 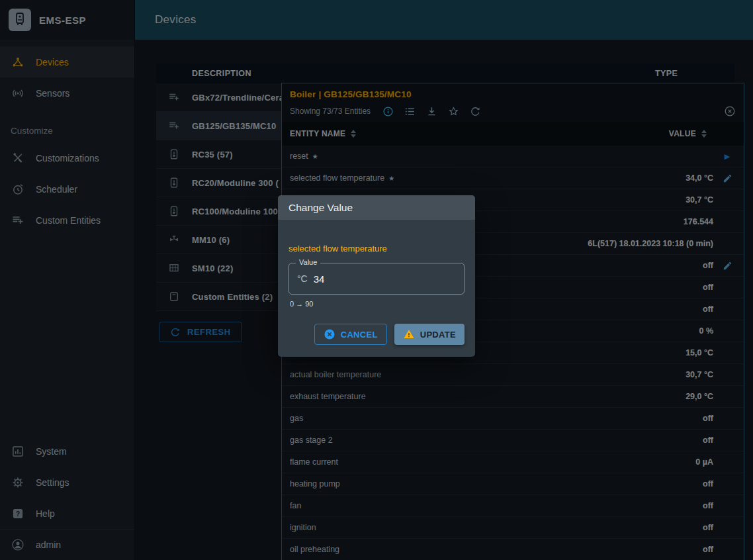 I want to click on cancel-label: CANCEL, so click(x=359, y=335).